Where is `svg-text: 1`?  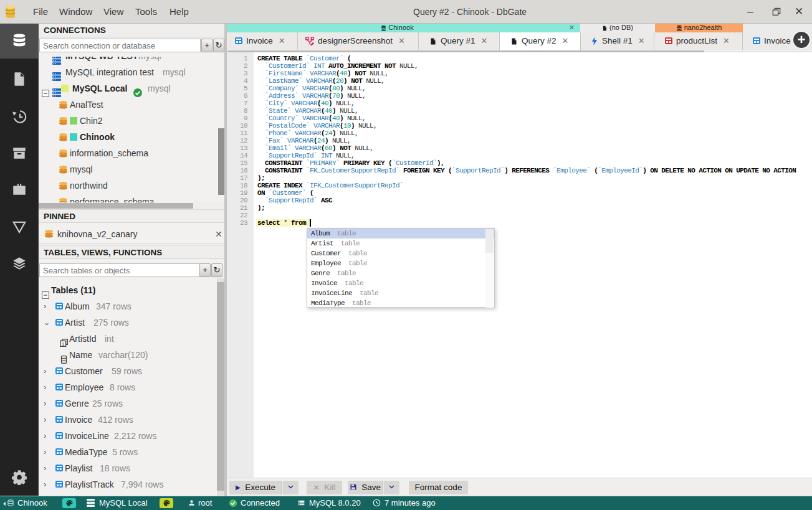 svg-text: 1 is located at coordinates (63, 344).